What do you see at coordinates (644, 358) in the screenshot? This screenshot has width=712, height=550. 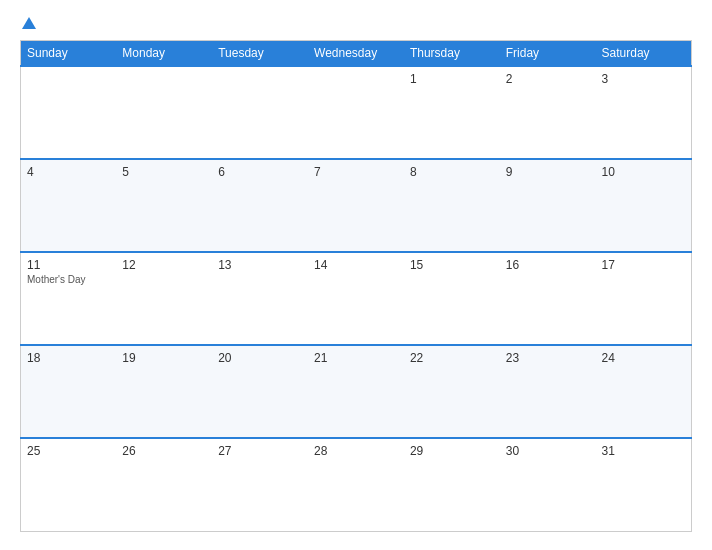 I see `day-number: 24` at bounding box center [644, 358].